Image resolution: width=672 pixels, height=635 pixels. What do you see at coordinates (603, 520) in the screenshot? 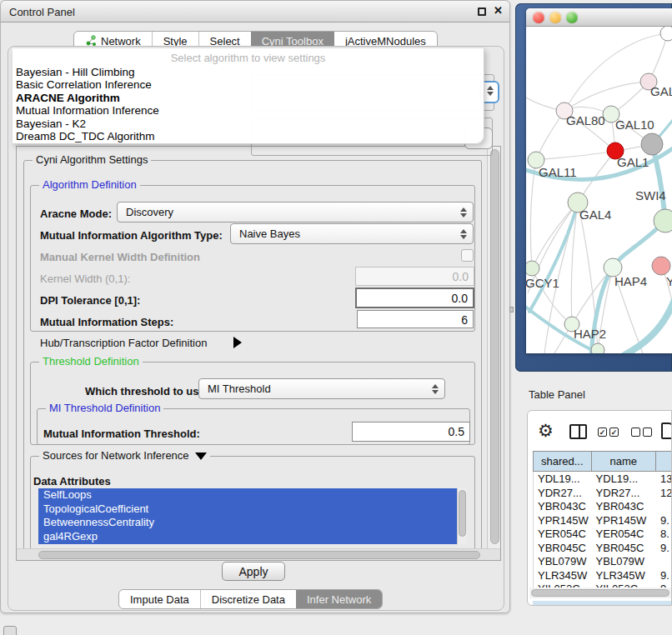
I see `table-row: YPR145W YPR145W 9.` at bounding box center [603, 520].